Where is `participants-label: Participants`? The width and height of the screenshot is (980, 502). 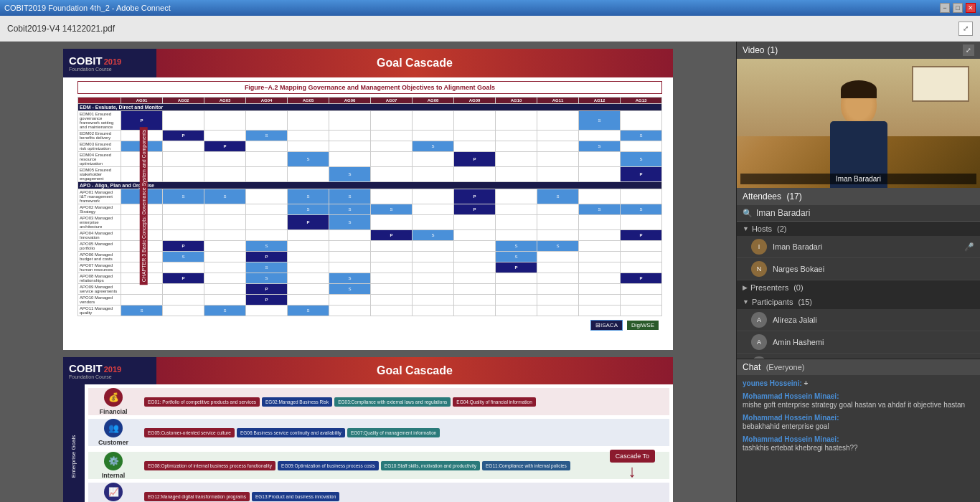
participants-label: Participants is located at coordinates (772, 302).